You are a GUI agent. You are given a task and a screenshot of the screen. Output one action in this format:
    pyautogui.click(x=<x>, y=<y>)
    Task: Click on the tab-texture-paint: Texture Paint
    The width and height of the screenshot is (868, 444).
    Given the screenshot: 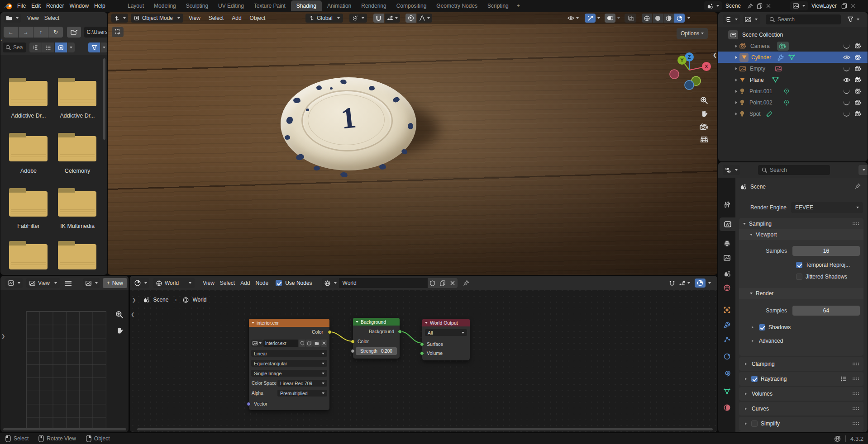 What is the action you would take?
    pyautogui.click(x=270, y=6)
    